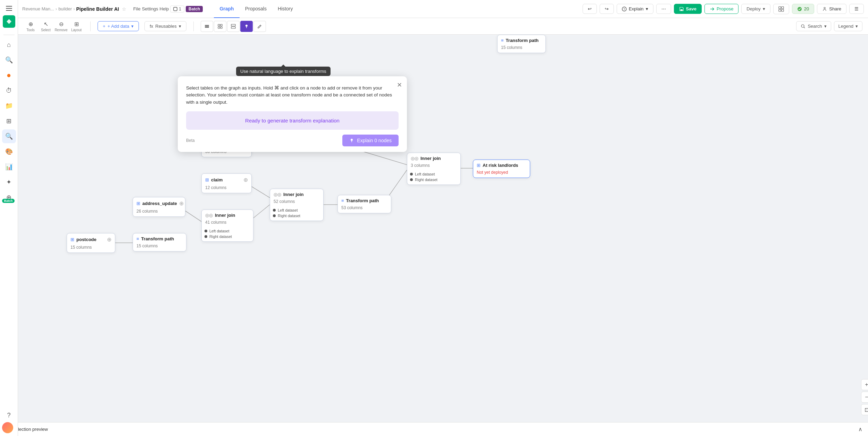 The width and height of the screenshot is (868, 436). I want to click on help-menu-btn: Help, so click(165, 9).